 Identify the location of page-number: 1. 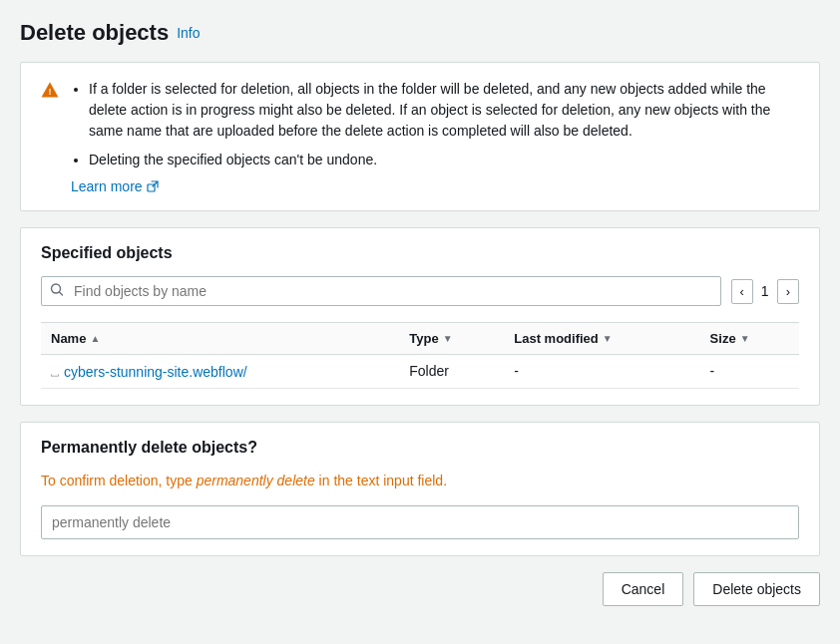
(765, 291).